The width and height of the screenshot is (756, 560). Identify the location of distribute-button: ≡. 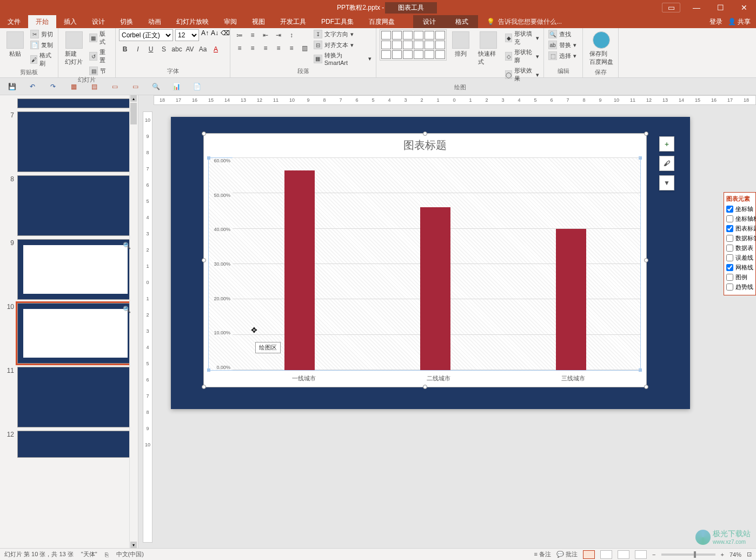
(291, 48).